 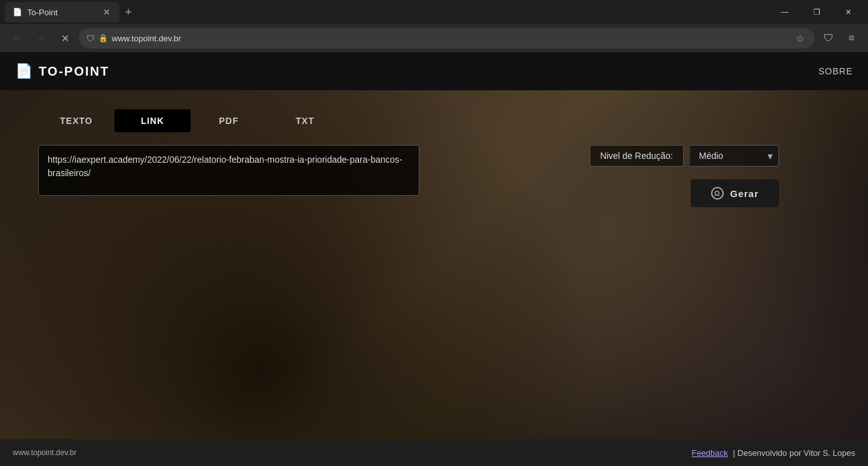 I want to click on gerar-button: Ω Gerar, so click(x=735, y=193).